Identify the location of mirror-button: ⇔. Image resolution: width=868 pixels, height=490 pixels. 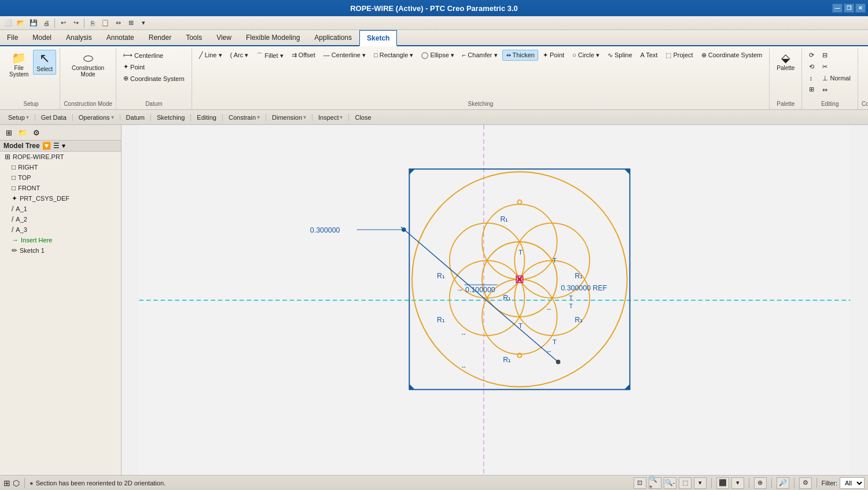
(118, 23).